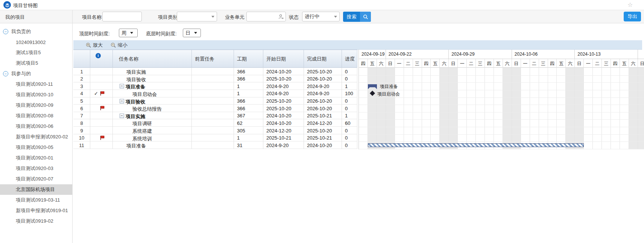  I want to click on grid-column-header: i, so click(102, 59).